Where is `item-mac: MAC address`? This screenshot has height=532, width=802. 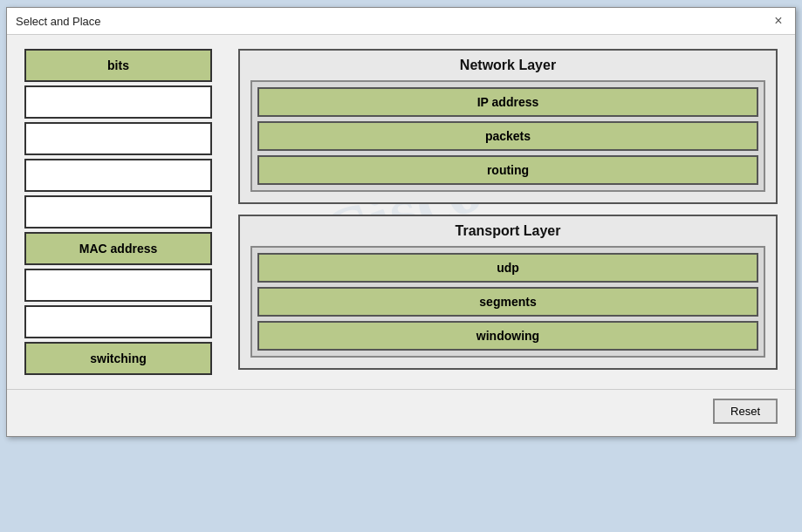 item-mac: MAC address is located at coordinates (119, 249).